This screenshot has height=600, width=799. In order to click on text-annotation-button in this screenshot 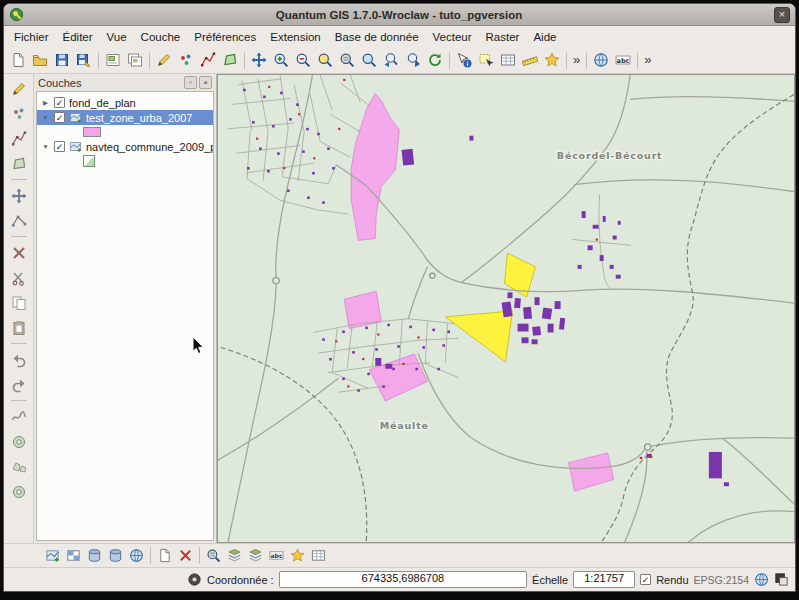, I will do `click(276, 556)`.